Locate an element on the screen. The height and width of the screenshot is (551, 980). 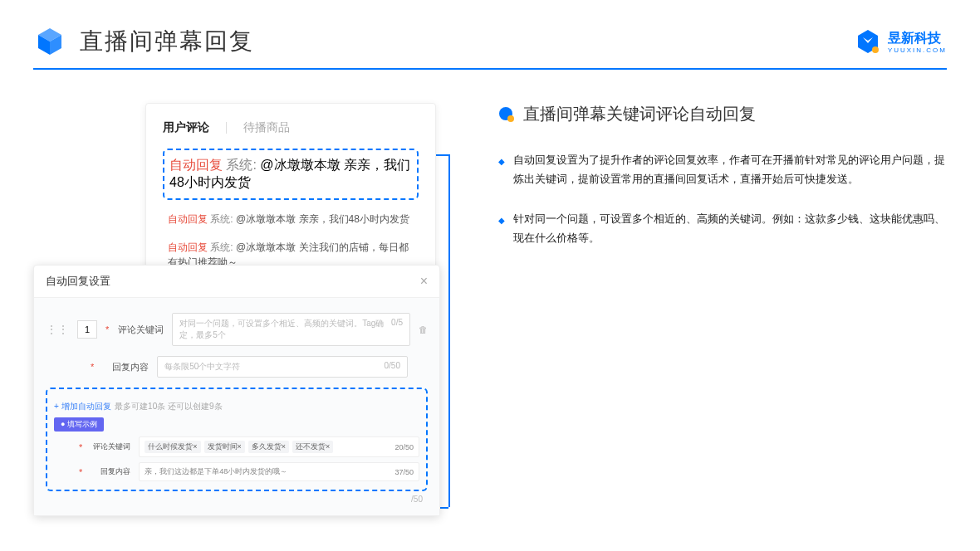
example-content-input: 亲，我们这边都是下单48小时内发货的哦～ 37/50 is located at coordinates (279, 471).